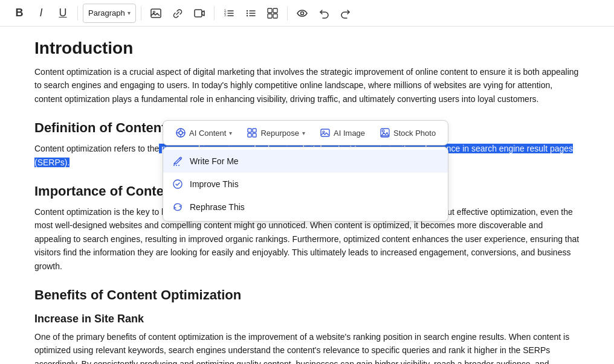 The image size is (614, 364). I want to click on redo-icon, so click(346, 13).